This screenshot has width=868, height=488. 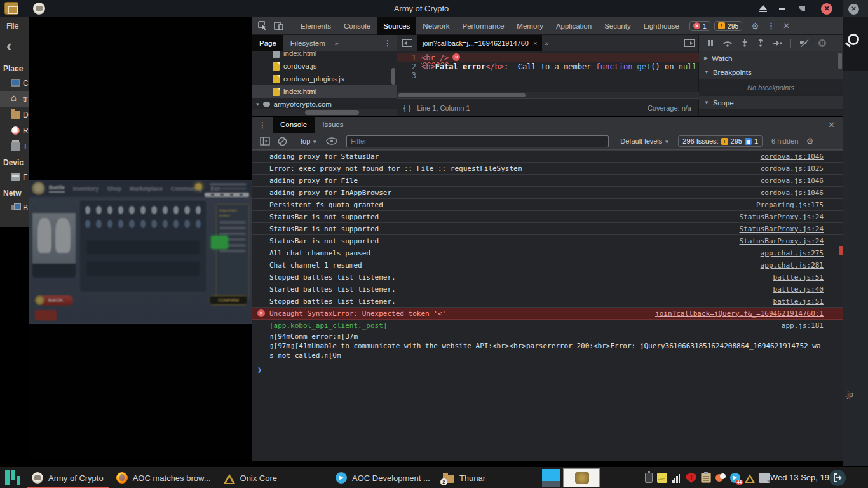 I want to click on drawer-menu-icon: ⋮, so click(x=262, y=125).